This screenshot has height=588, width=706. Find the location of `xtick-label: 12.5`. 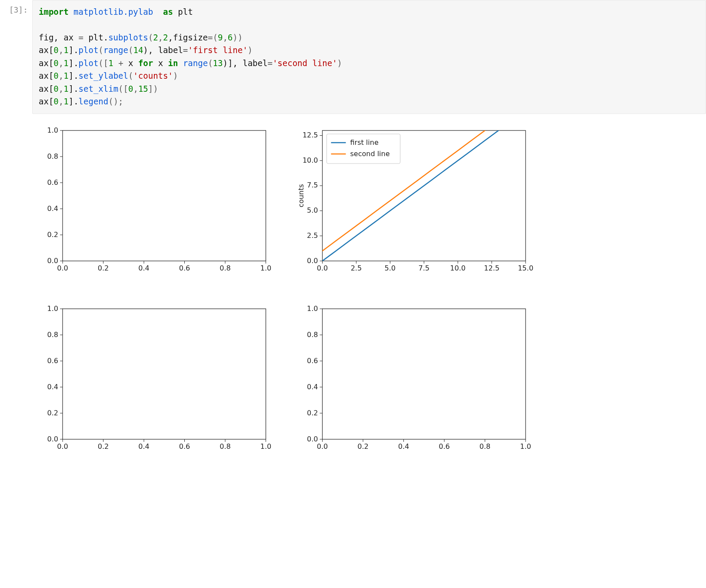

xtick-label: 12.5 is located at coordinates (492, 268).